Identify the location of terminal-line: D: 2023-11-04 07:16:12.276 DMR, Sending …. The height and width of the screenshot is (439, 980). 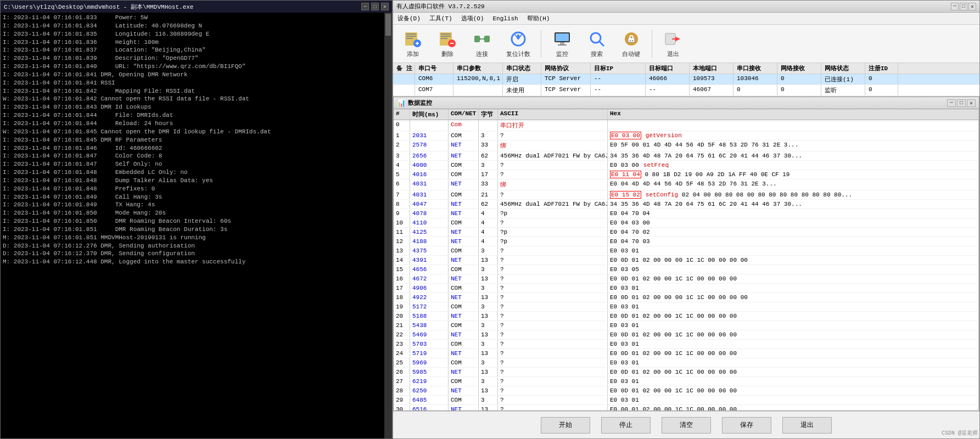
(192, 246).